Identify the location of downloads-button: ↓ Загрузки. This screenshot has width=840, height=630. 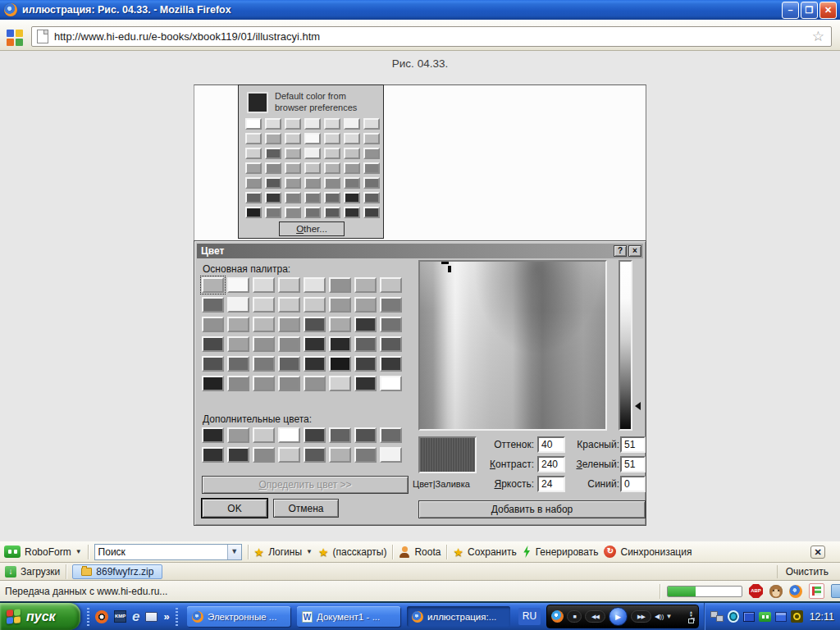
(33, 572).